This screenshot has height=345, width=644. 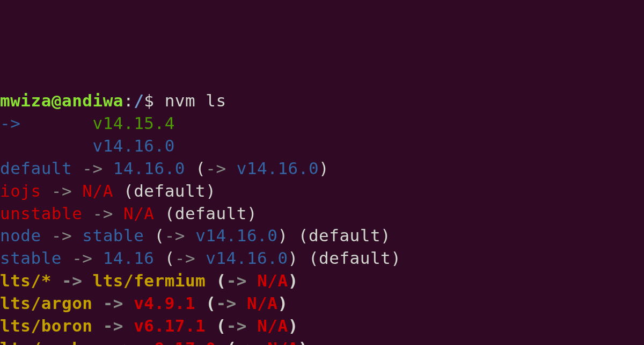 I want to click on command-text: nvm ls, so click(x=195, y=100).